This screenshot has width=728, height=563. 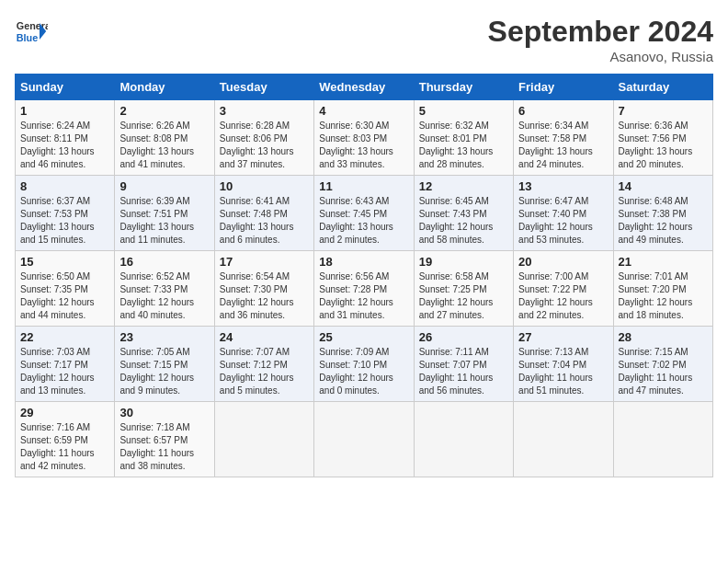 What do you see at coordinates (65, 138) in the screenshot?
I see `table-cell: 1Sunrise: 6:24 AMSunset: 8:11 PMDaylight…` at bounding box center [65, 138].